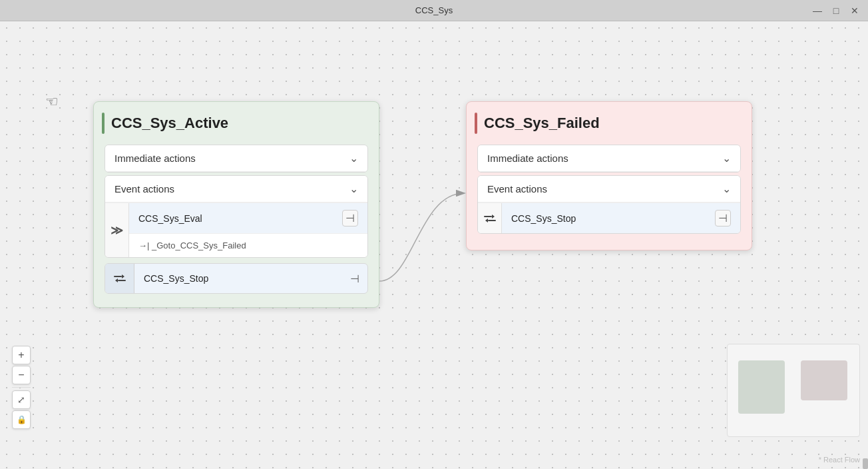  I want to click on failed-event-chevron: ⌄, so click(727, 189).